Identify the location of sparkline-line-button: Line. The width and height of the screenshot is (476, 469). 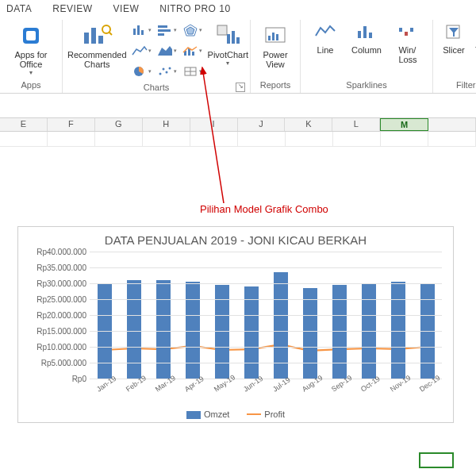
(325, 38).